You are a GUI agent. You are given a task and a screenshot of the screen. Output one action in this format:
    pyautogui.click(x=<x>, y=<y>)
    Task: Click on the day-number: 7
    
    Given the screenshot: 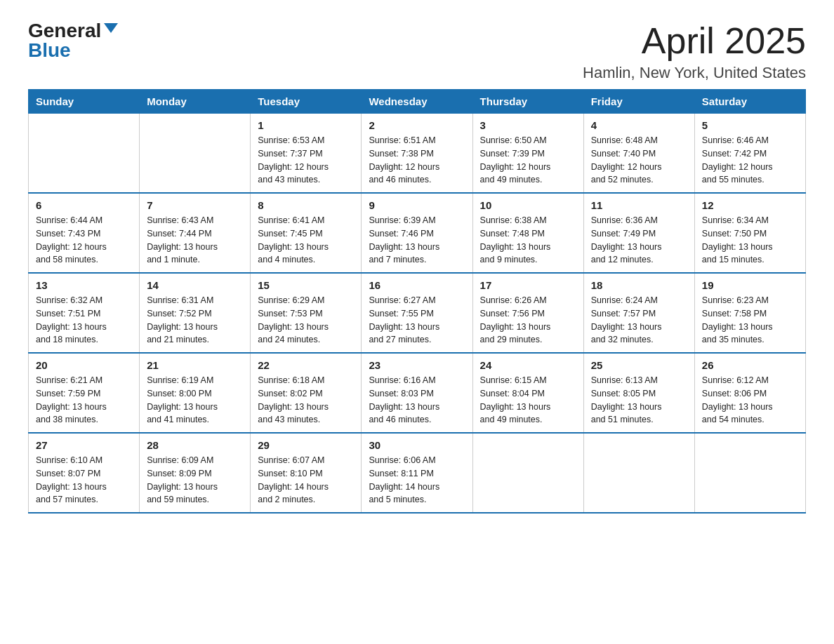 What is the action you would take?
    pyautogui.click(x=195, y=205)
    